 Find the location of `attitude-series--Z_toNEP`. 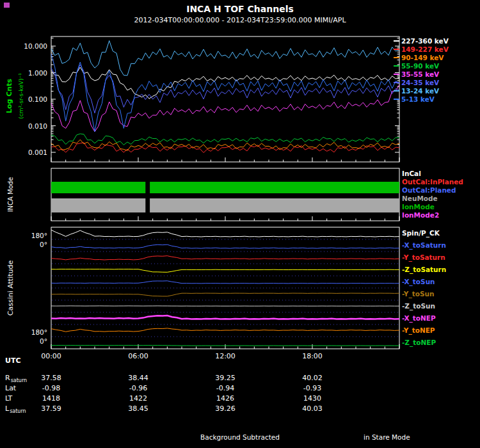

attitude-series--Z_toNEP is located at coordinates (225, 346).